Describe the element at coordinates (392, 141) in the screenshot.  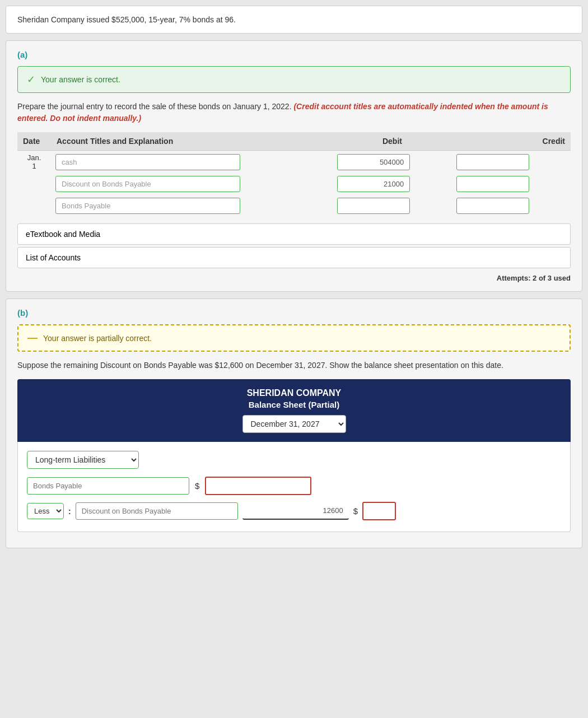
I see `col-header-debit: Debit` at that location.